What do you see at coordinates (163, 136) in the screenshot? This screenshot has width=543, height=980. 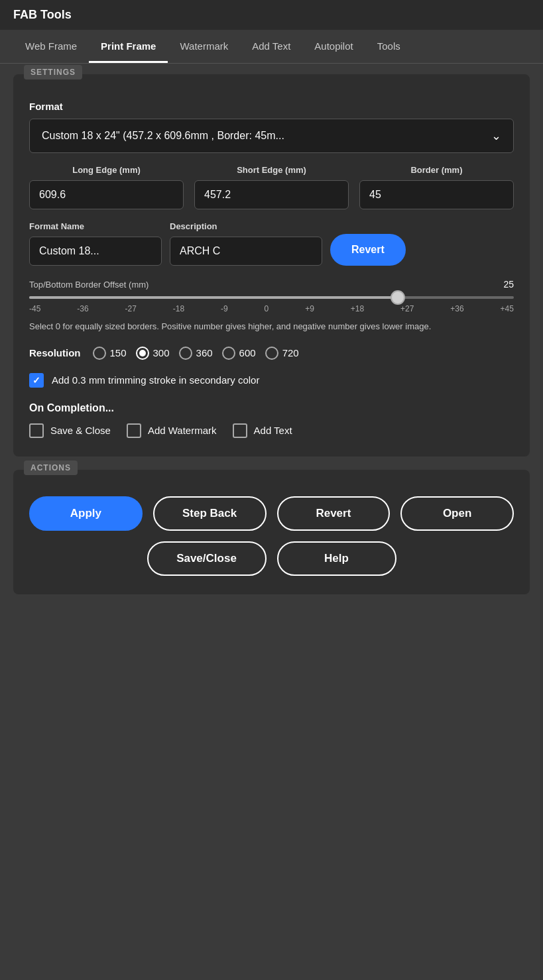 I see `format-dropdown-value: Custom 18 x 24" (457.2 x 609.6mm , Borde…` at bounding box center [163, 136].